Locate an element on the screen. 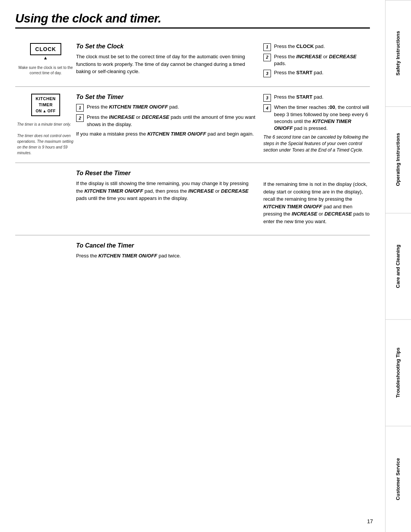  clock-step-3: 3 Press the START pad. is located at coordinates (317, 73).